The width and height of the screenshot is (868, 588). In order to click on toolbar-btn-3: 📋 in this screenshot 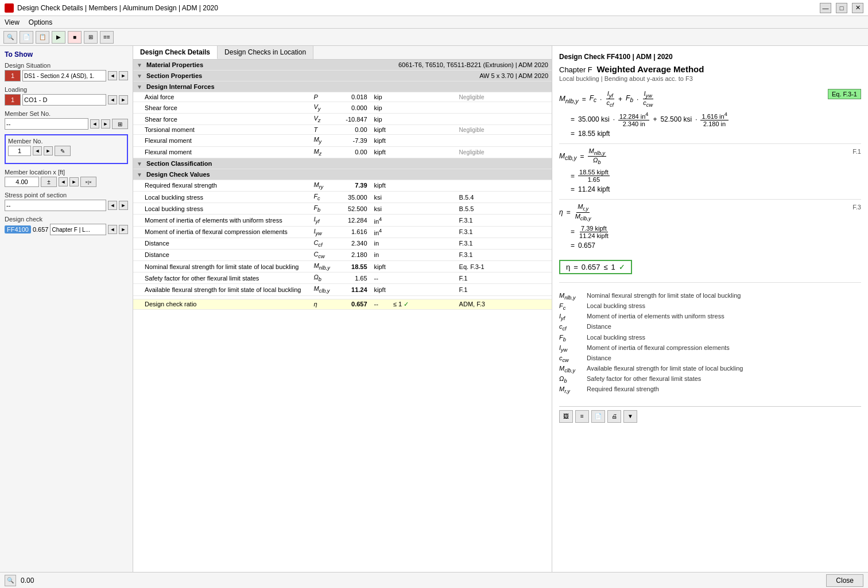, I will do `click(42, 37)`.